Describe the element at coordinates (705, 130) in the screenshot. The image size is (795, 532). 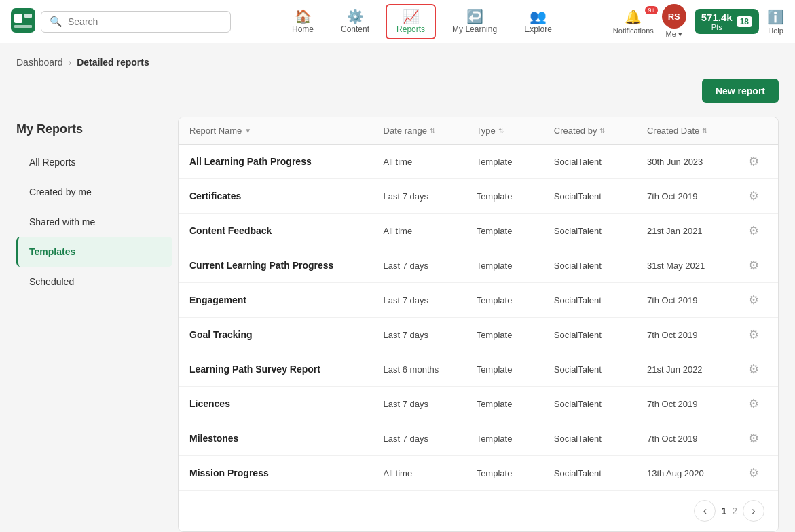
I see `sort-icon-created-date: ⇅` at that location.